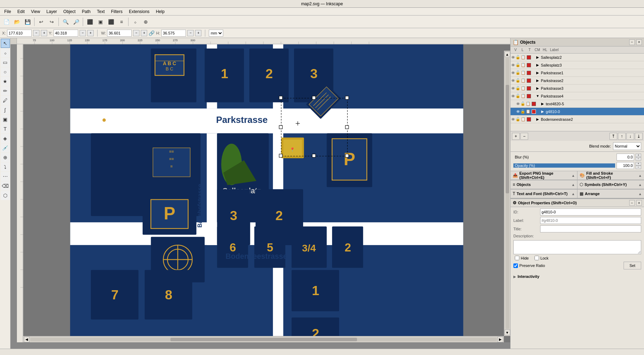 The width and height of the screenshot is (644, 355). What do you see at coordinates (611, 185) in the screenshot?
I see `symbols-header: ⬡ Symbols (Shift+Ctrl+Y) ▲` at bounding box center [611, 185].